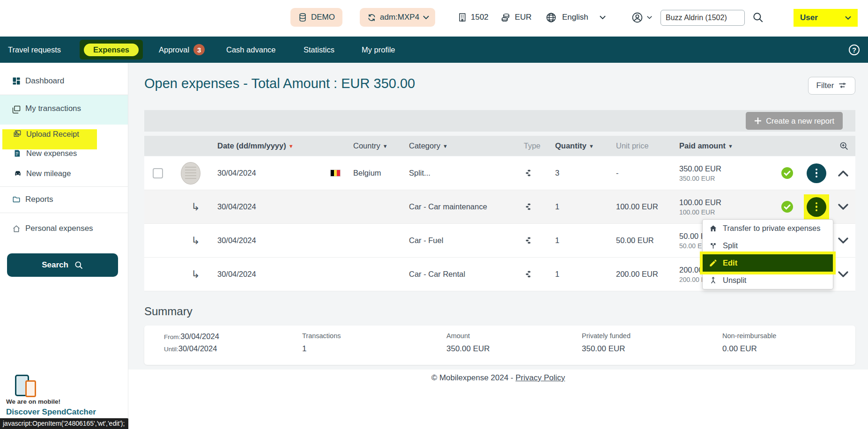  Describe the element at coordinates (768, 229) in the screenshot. I see `menu-item-transfer-private: Transfer to private expenses` at that location.